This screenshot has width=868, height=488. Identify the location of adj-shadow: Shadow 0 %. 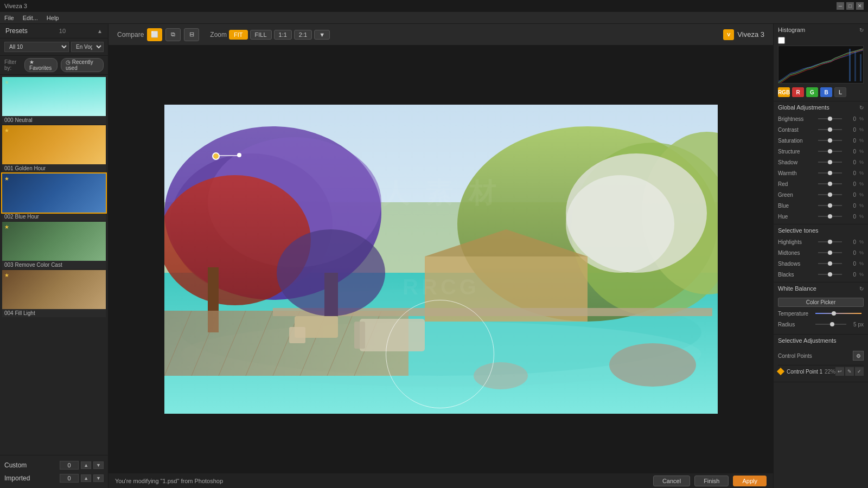
(821, 162).